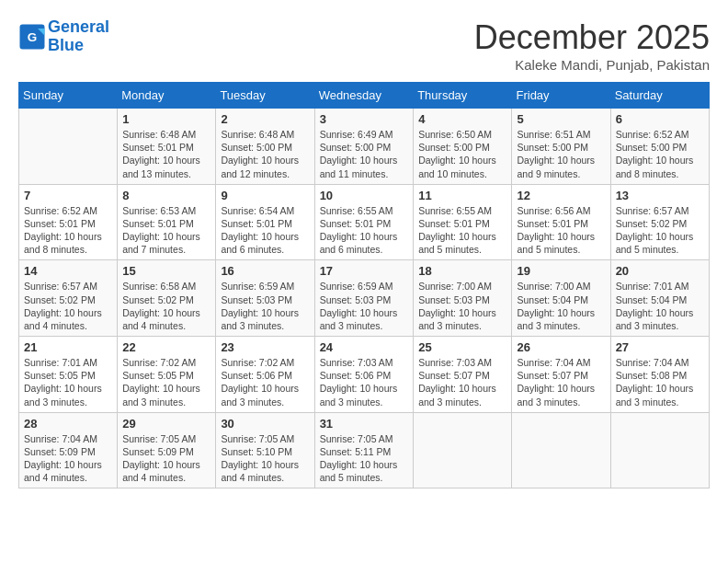 The height and width of the screenshot is (563, 728). Describe the element at coordinates (463, 96) in the screenshot. I see `day-of-week-header: Thursday` at that location.